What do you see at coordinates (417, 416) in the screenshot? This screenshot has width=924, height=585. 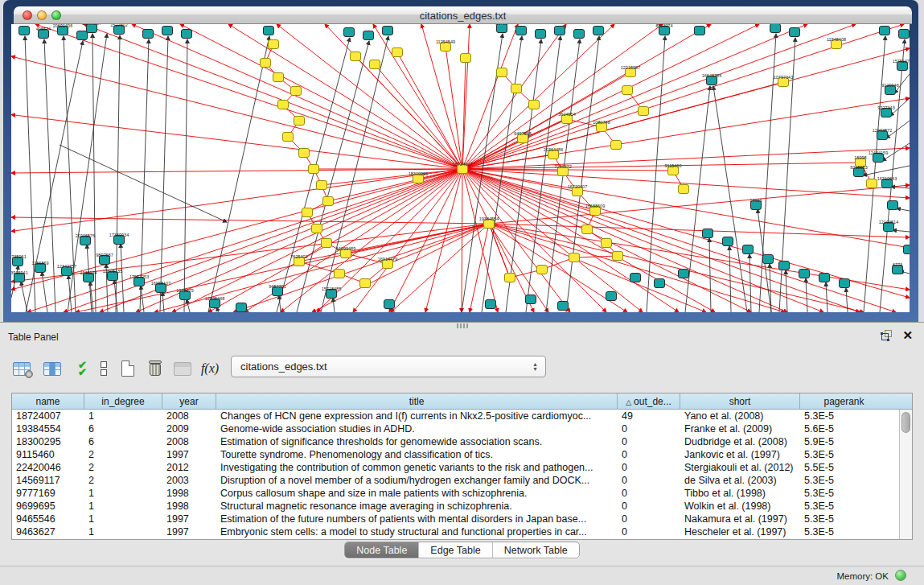 I see `table-cell: Changes of HCN gene expression and I(f) …` at bounding box center [417, 416].